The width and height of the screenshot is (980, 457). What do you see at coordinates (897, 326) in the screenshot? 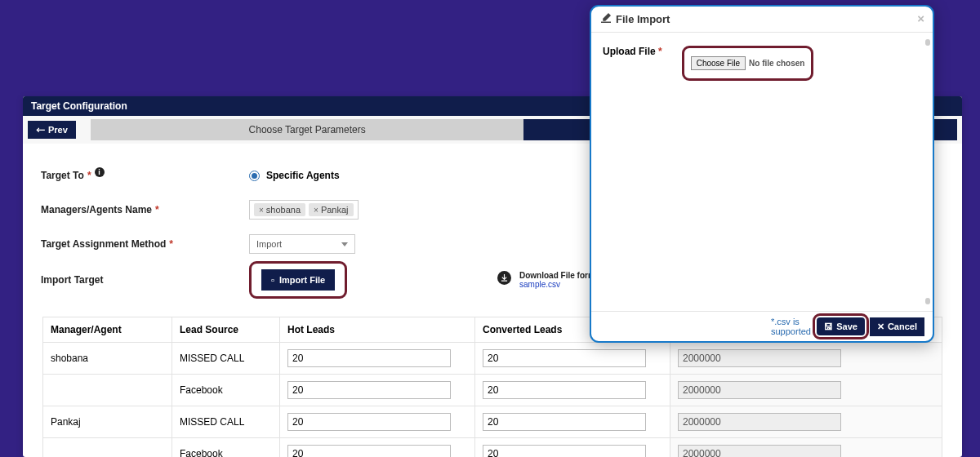
I see `cancel-button: ✕ Cancel` at bounding box center [897, 326].